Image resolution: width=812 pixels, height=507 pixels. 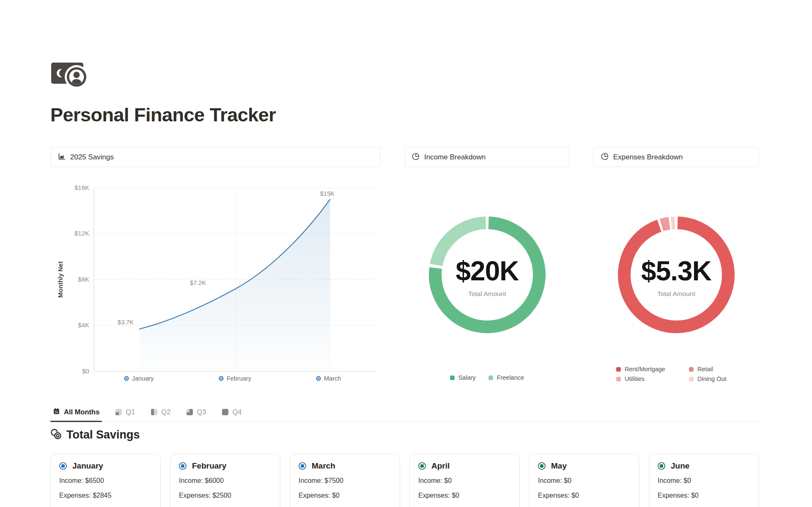 What do you see at coordinates (645, 369) in the screenshot?
I see `rent-label: Rent/Mortgage` at bounding box center [645, 369].